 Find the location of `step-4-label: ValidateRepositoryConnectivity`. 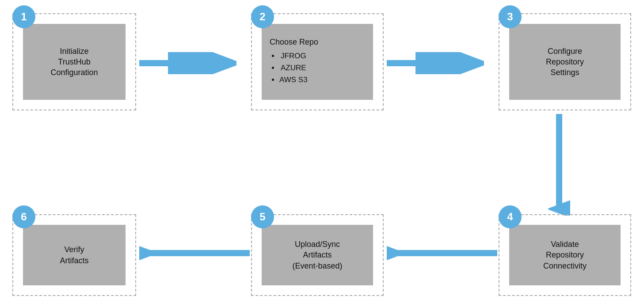

step-4-label: ValidateRepositoryConnectivity is located at coordinates (565, 255).